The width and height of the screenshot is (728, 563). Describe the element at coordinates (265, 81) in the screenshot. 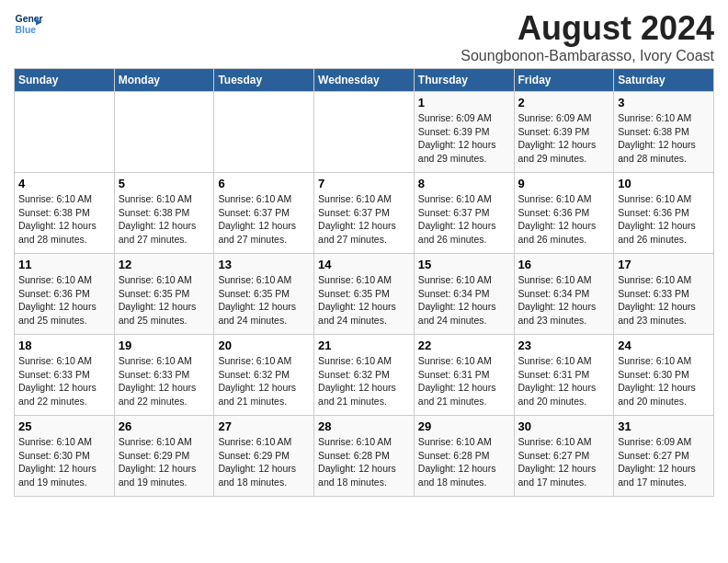

I see `day-header-tuesday: Tuesday` at that location.